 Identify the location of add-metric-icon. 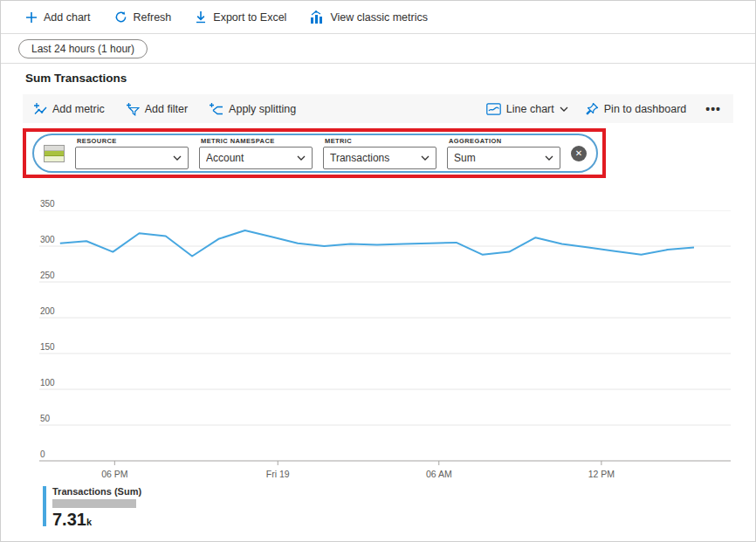
(40, 109).